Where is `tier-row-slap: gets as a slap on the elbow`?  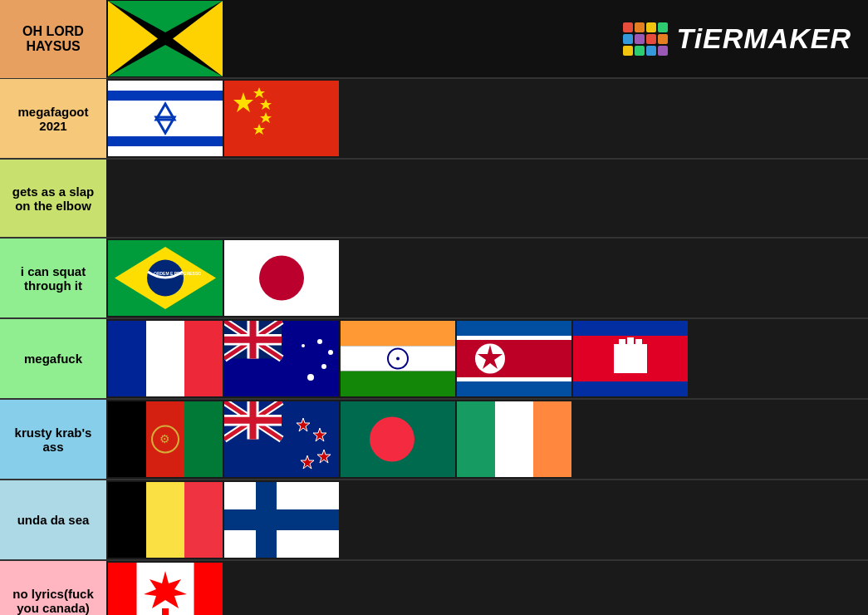
tier-row-slap: gets as a slap on the elbow is located at coordinates (434, 199).